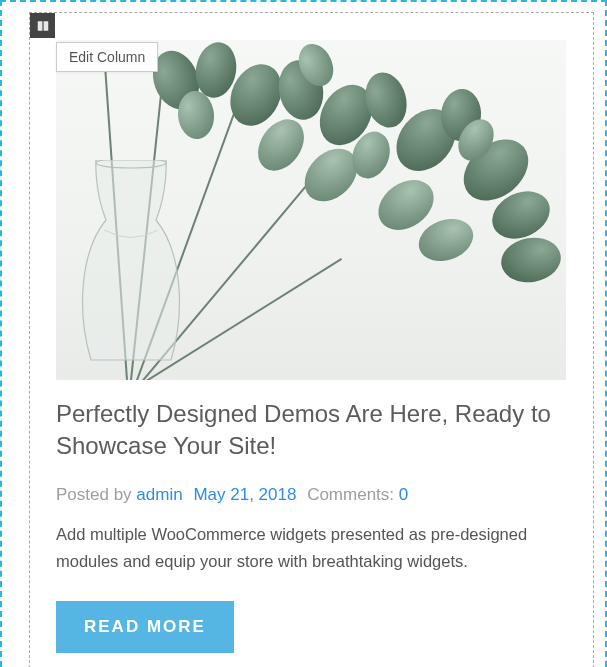  I want to click on column-handle-button, so click(42, 26).